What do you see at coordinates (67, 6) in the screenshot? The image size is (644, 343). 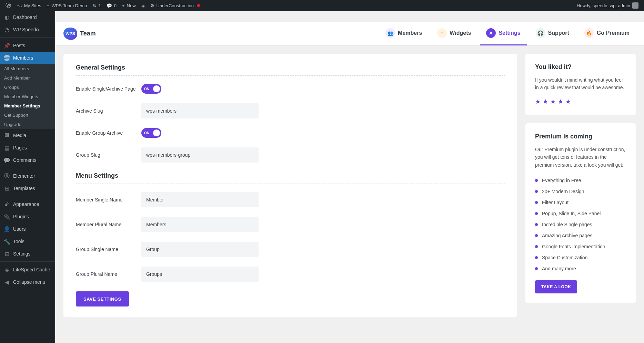 I see `site-name: ⌂WPS Team Demo` at bounding box center [67, 6].